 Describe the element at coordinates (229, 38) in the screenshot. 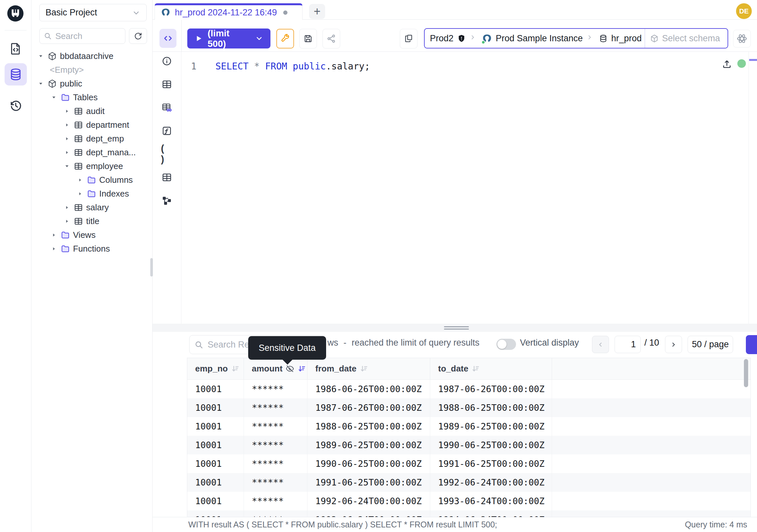

I see `run-query-button: (limit 500)` at that location.